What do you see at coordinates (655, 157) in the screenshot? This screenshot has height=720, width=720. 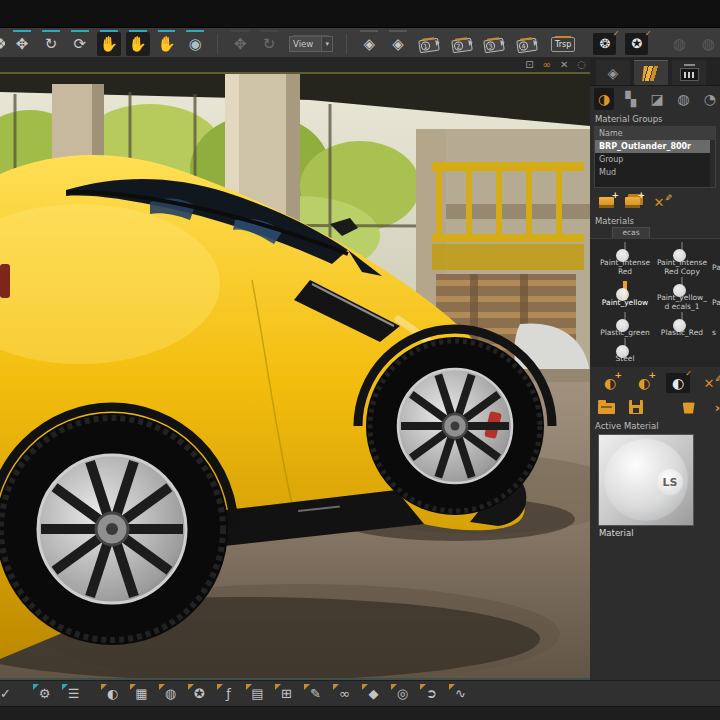 I see `material-groups-list: Name BRP_Outlander_800r Group Mud` at bounding box center [655, 157].